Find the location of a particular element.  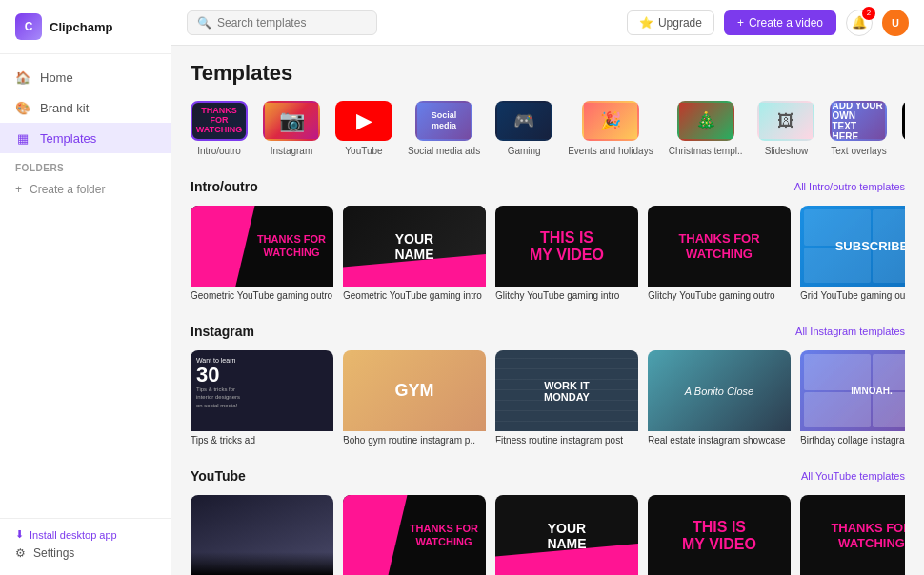

category-strip: THANKS FORWATCHING Intro/outro 📷 Instagr… is located at coordinates (548, 130).